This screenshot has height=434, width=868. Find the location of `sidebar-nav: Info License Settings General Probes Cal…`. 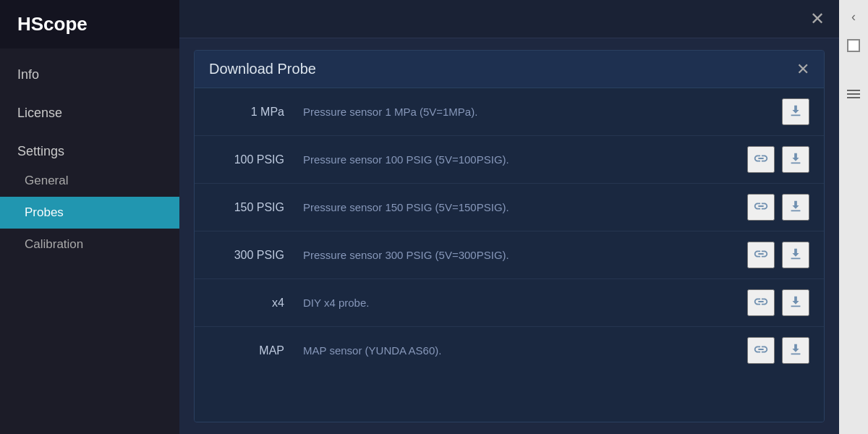

sidebar-nav: Info License Settings General Probes Cal… is located at coordinates (90, 155).